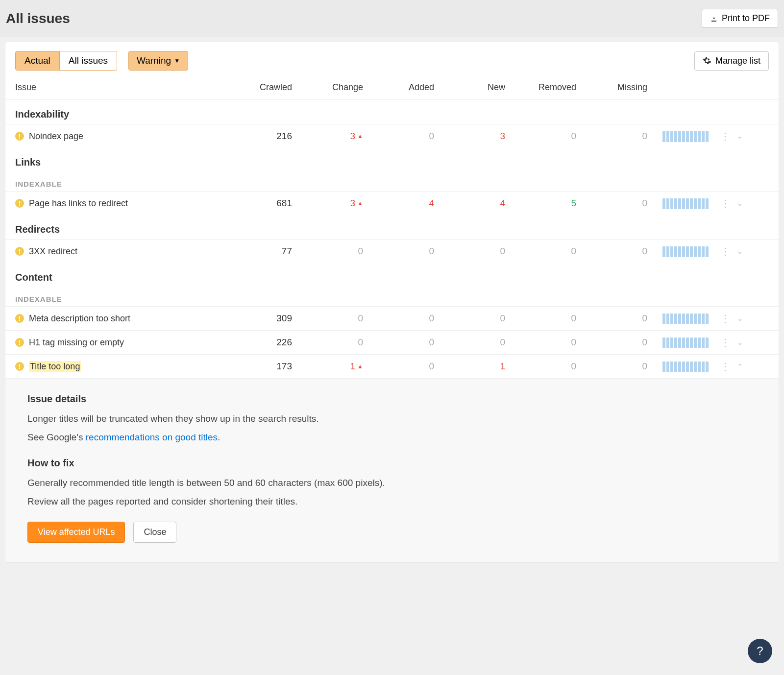 This screenshot has width=784, height=675. Describe the element at coordinates (78, 204) in the screenshot. I see `issue-name-label: Page has links to redirect` at that location.